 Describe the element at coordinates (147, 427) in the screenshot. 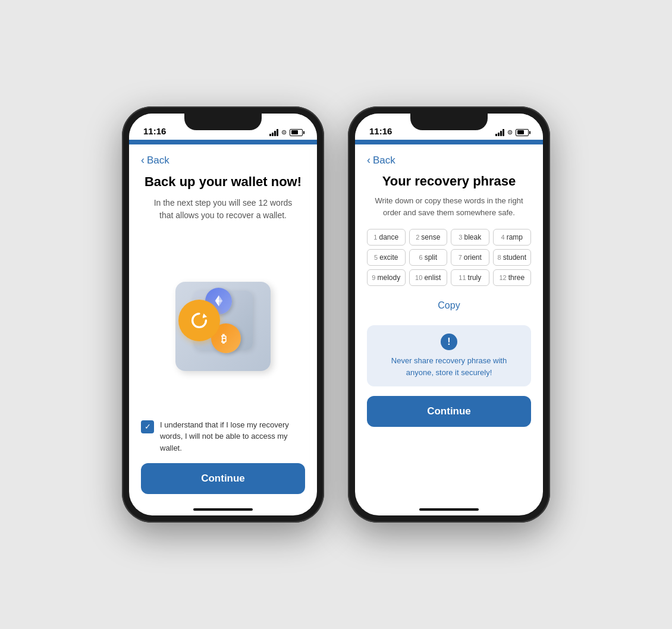

I see `checkbox: ✓` at that location.